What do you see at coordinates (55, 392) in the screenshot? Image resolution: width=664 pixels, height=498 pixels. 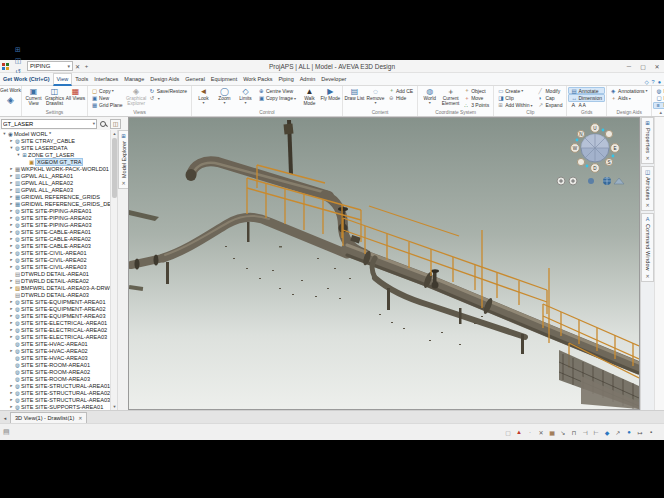 I see `tree-item-site-site-structural-area02: ▸◍SITE SITE-STRUCTURAL-AREA02` at bounding box center [55, 392].